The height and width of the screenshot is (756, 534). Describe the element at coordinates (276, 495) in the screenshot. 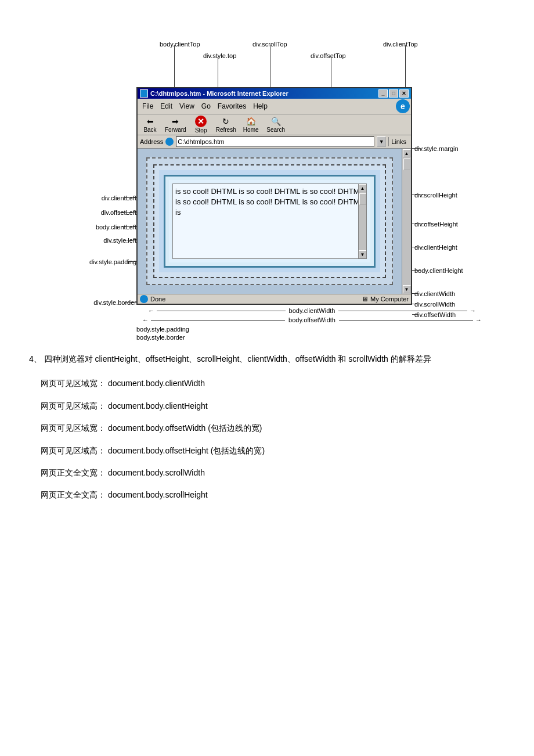

I see `list-item: 网页正文全文高： document.body.scrollHeight` at that location.